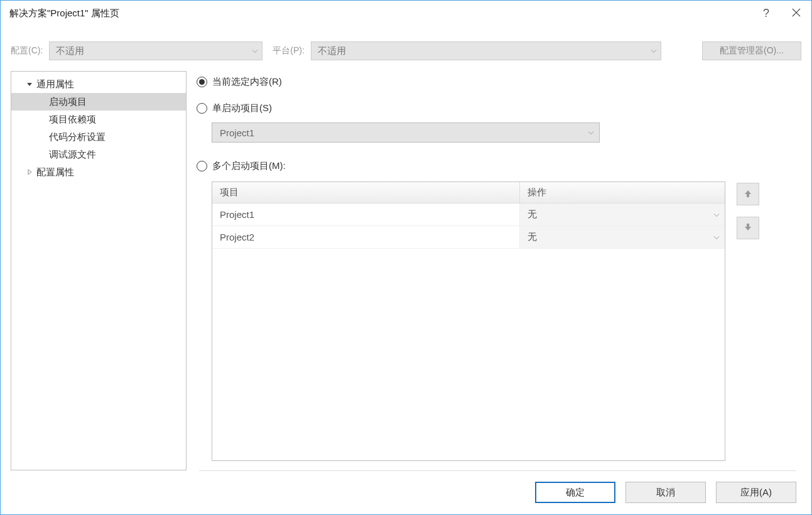 The height and width of the screenshot is (515, 812). Describe the element at coordinates (99, 172) in the screenshot. I see `tree-node-config-properties: 配置属性` at that location.